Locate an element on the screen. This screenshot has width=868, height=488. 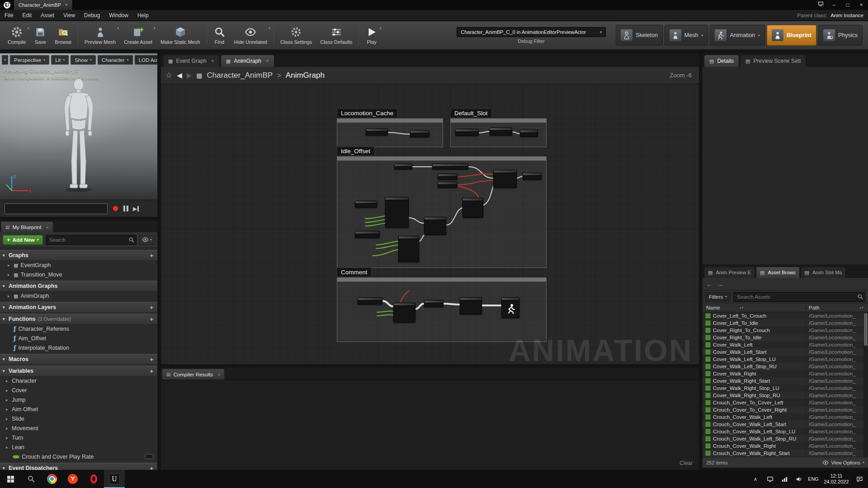
favorite-star-icon: ☆ is located at coordinates (169, 75).